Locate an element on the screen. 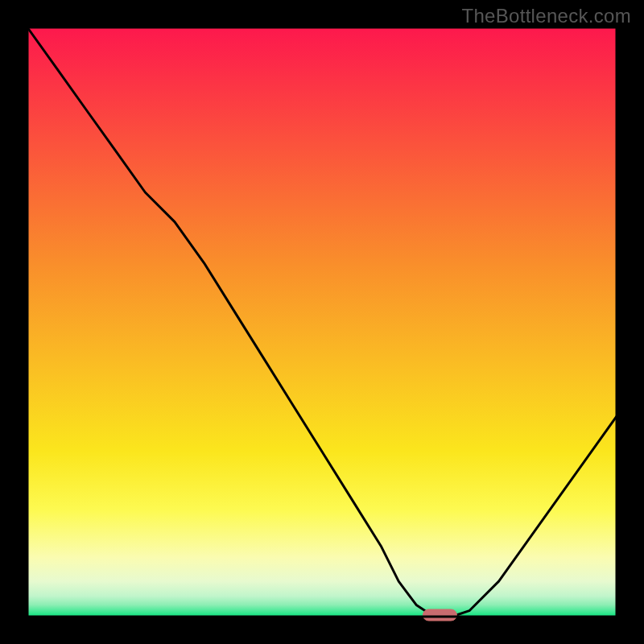 Image resolution: width=644 pixels, height=644 pixels. optimum-marker is located at coordinates (440, 615).